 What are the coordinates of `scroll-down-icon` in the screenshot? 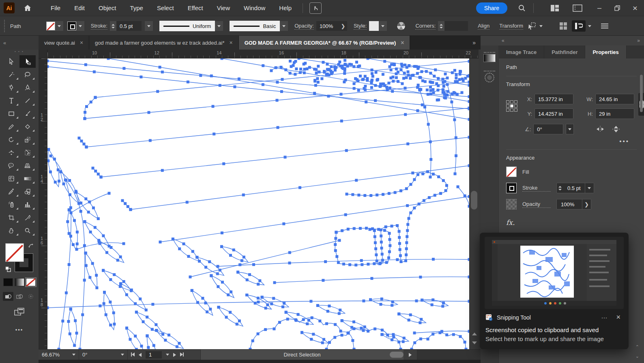 It's located at (474, 343).